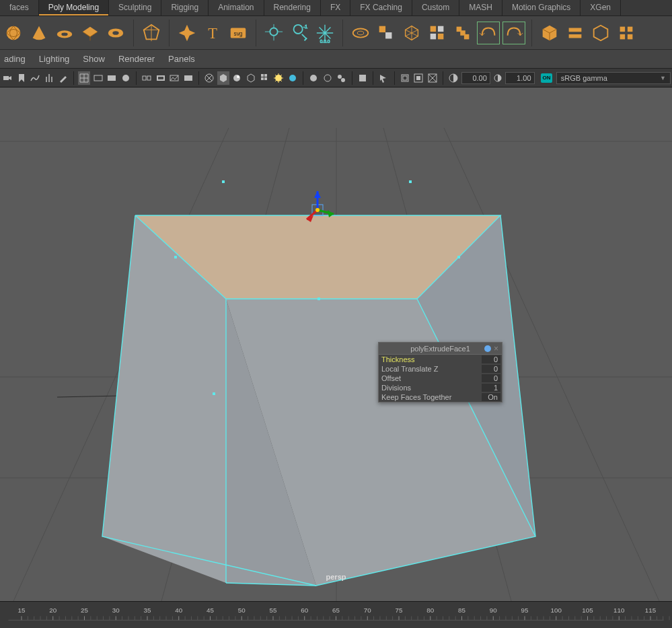 This screenshot has height=628, width=672. Describe the element at coordinates (440, 378) in the screenshot. I see `attr-row-offset: Offset 0` at that location.